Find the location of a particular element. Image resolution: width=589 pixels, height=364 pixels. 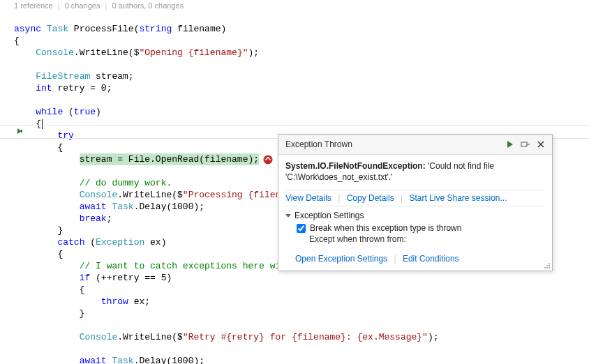

exception-popup-header: Exception Thrown is located at coordinates (415, 145).